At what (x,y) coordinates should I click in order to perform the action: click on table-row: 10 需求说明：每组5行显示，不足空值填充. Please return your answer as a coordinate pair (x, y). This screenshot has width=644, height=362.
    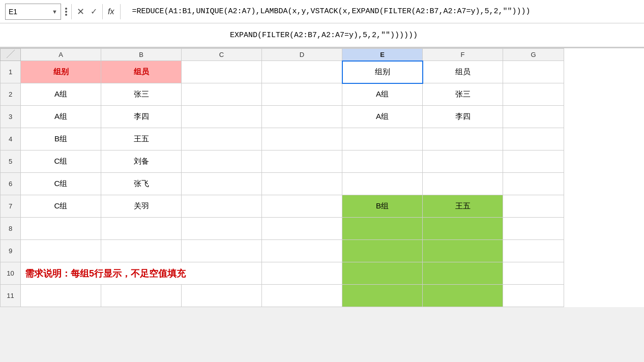
    Looking at the image, I should click on (282, 274).